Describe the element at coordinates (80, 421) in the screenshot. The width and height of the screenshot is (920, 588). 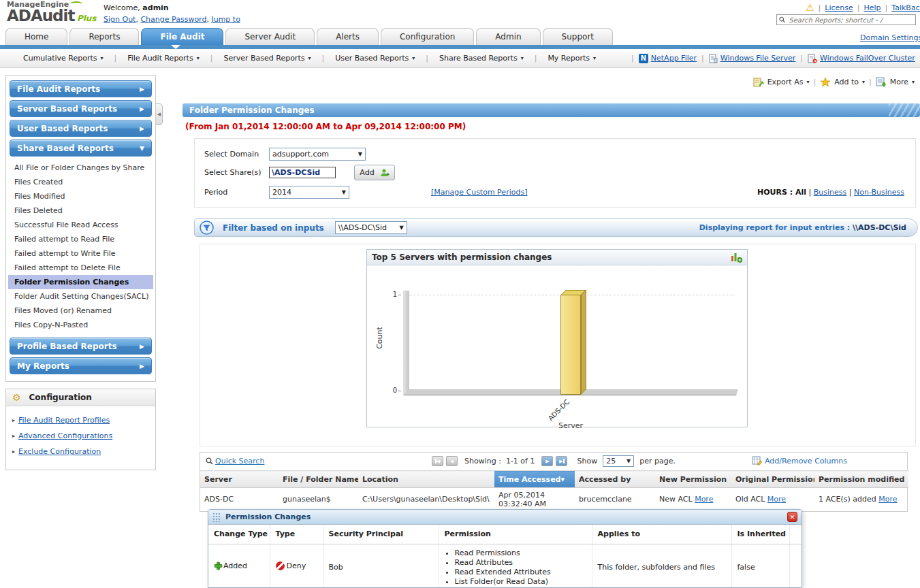
I see `config-link-file-audit-report-profiles: ▸File Audit Report Profiles` at that location.